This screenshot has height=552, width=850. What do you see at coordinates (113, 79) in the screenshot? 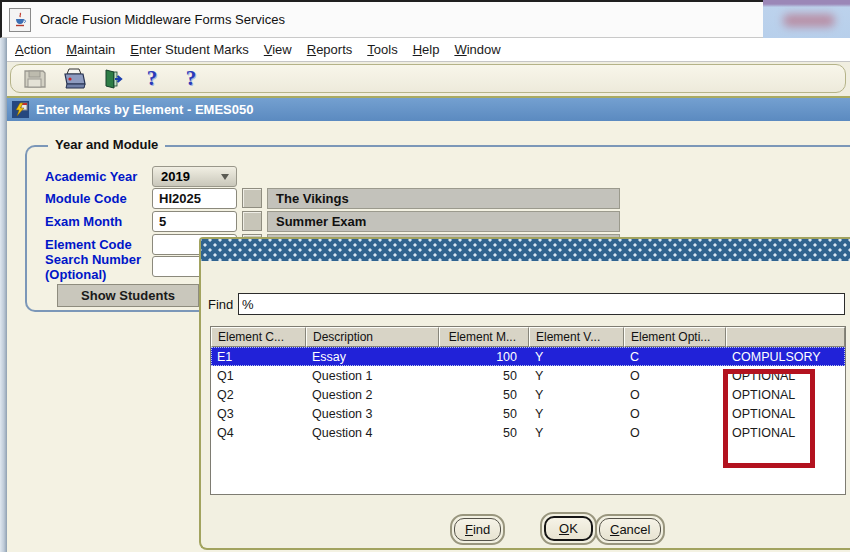
I see `exit-button` at bounding box center [113, 79].